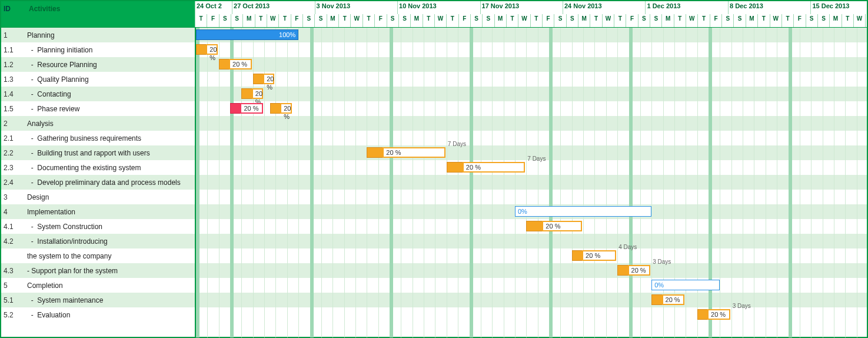 This screenshot has width=868, height=338. I want to click on task-row: 4.3 - Support plan for the system, so click(98, 271).